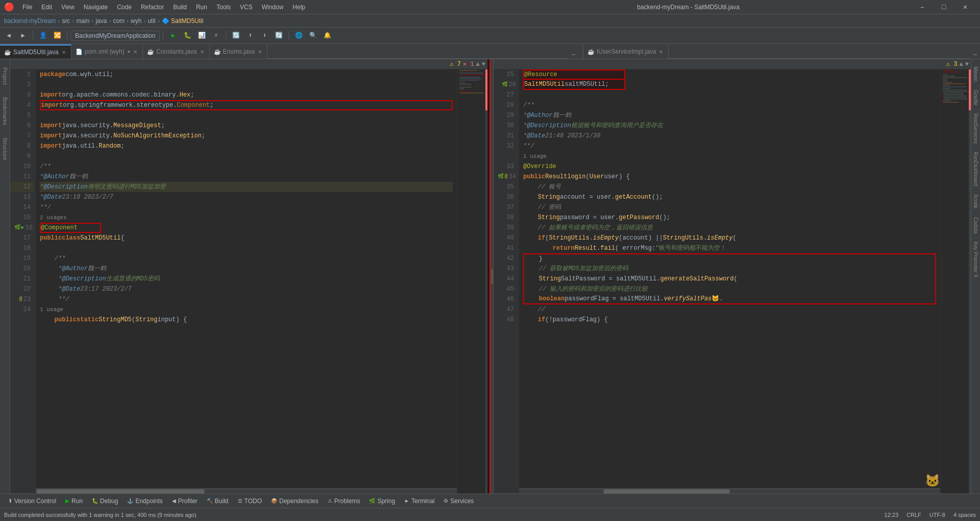  I want to click on tab-modified-pom: ●, so click(129, 52).